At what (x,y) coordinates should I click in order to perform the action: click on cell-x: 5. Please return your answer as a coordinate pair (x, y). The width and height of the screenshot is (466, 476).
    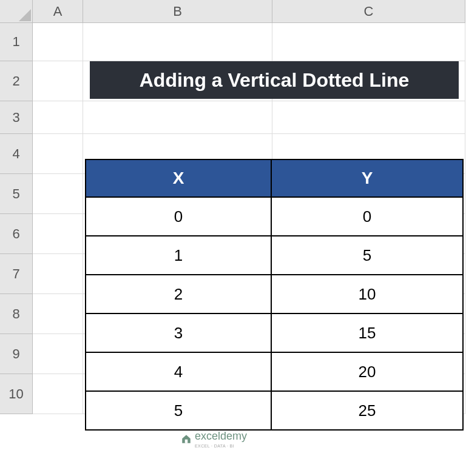
    Looking at the image, I should click on (178, 411).